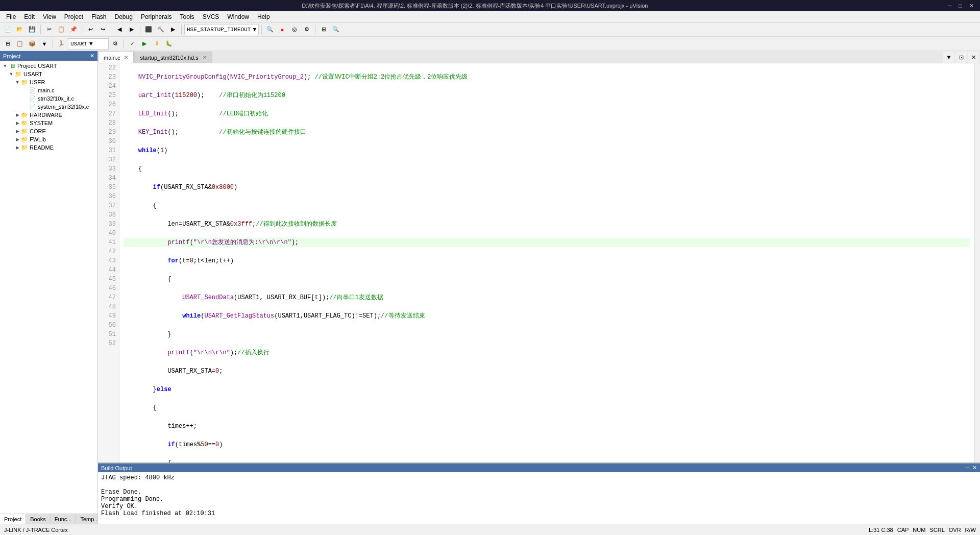 The image size is (980, 535). What do you see at coordinates (20, 44) in the screenshot?
I see `tb2-btn2: 📋` at bounding box center [20, 44].